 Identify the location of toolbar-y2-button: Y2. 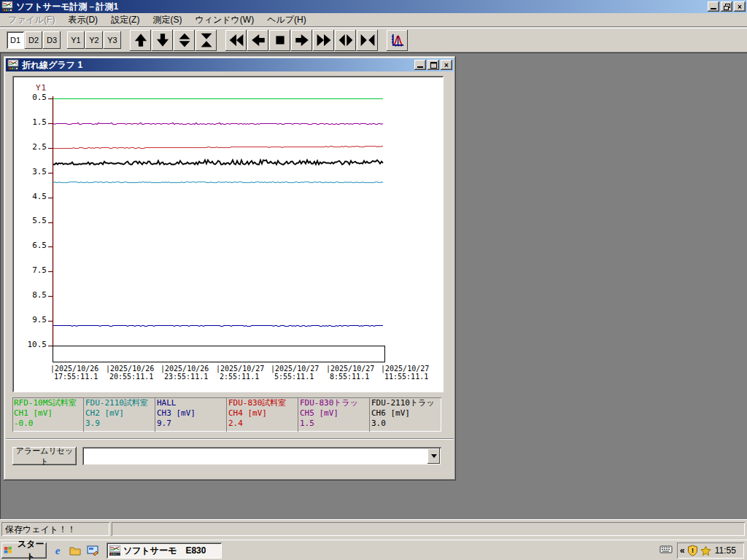
(94, 40).